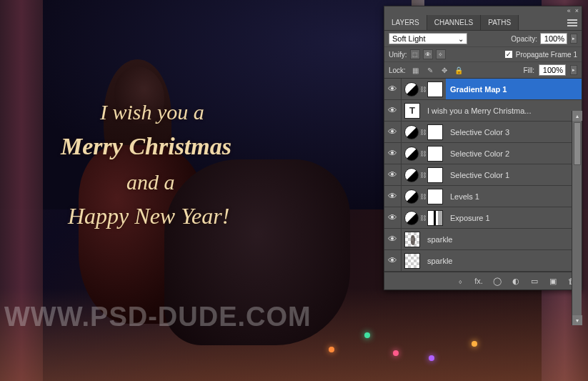  What do you see at coordinates (483, 132) in the screenshot?
I see `layer-row: 👁⛓Selective Color 3` at bounding box center [483, 132].